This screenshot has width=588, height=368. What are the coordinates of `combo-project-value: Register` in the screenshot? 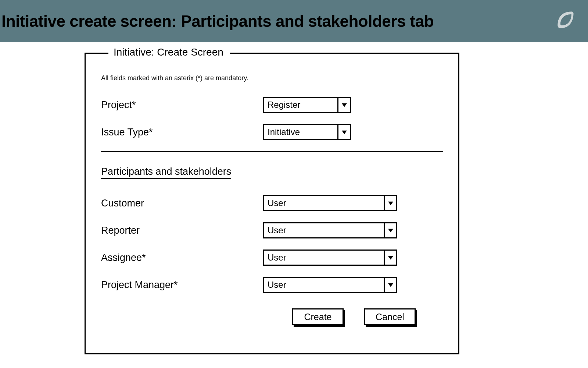 It's located at (301, 105).